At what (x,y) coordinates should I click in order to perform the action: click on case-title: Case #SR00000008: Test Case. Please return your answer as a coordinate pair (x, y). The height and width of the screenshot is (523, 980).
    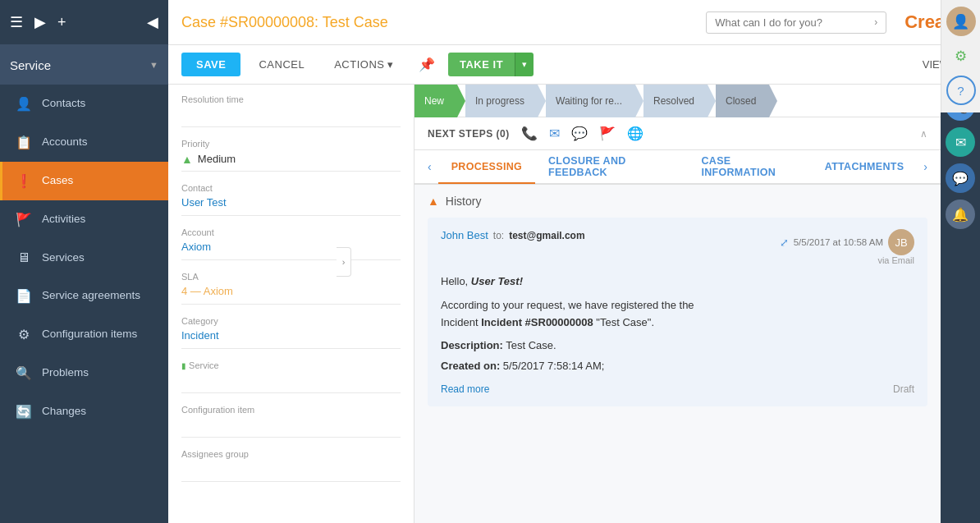
    Looking at the image, I should click on (438, 23).